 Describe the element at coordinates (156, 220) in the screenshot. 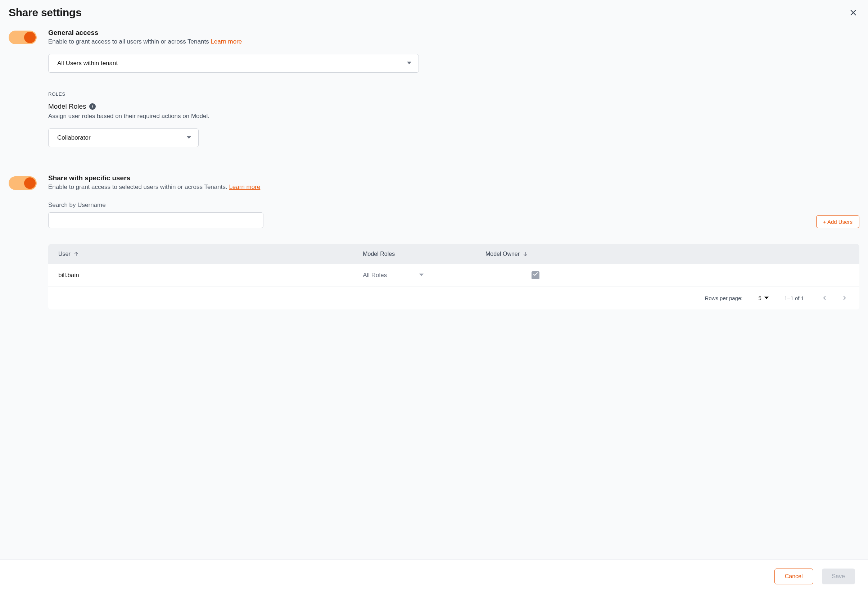

I see `search-username-input` at that location.